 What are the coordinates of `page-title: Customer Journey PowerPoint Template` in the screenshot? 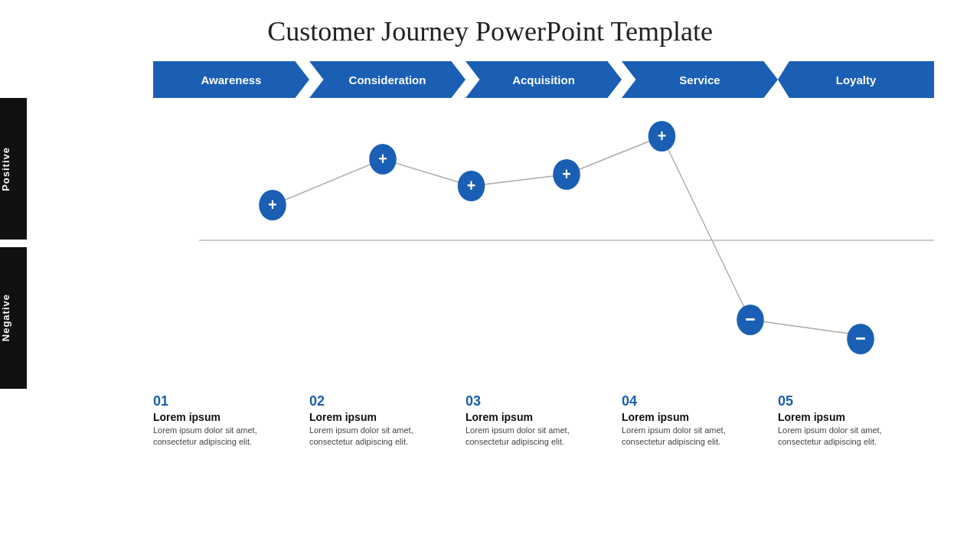 It's located at (490, 31).